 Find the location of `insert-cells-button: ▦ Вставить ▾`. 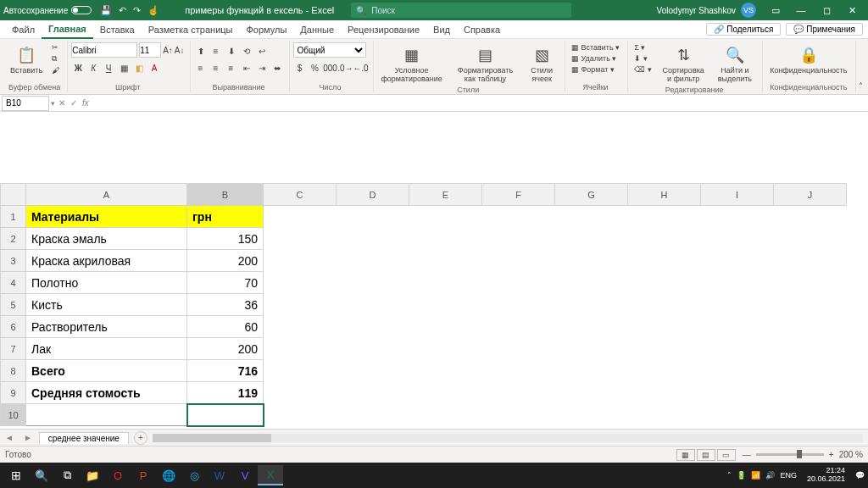

insert-cells-button: ▦ Вставить ▾ is located at coordinates (595, 47).